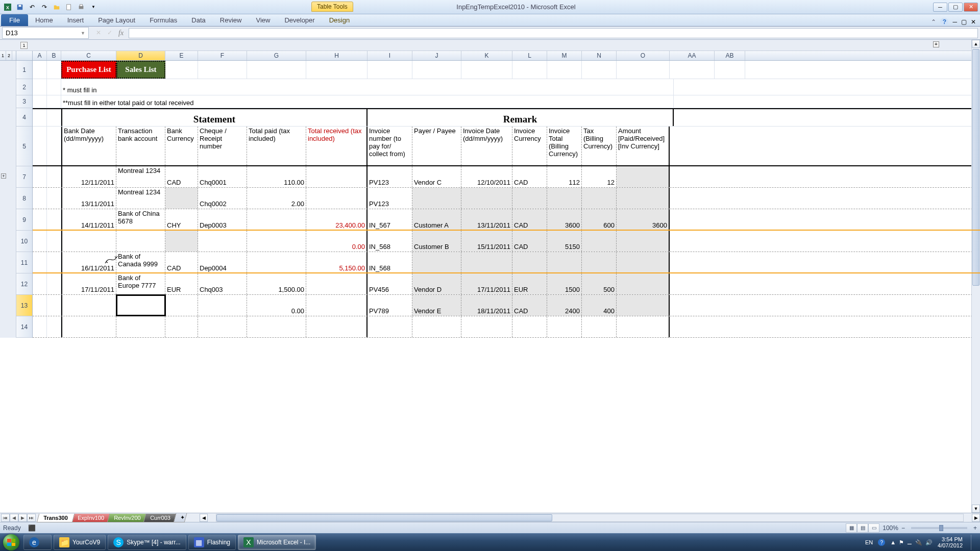 The width and height of the screenshot is (980, 551). What do you see at coordinates (182, 219) in the screenshot?
I see `cell-curr: CHY` at bounding box center [182, 219].